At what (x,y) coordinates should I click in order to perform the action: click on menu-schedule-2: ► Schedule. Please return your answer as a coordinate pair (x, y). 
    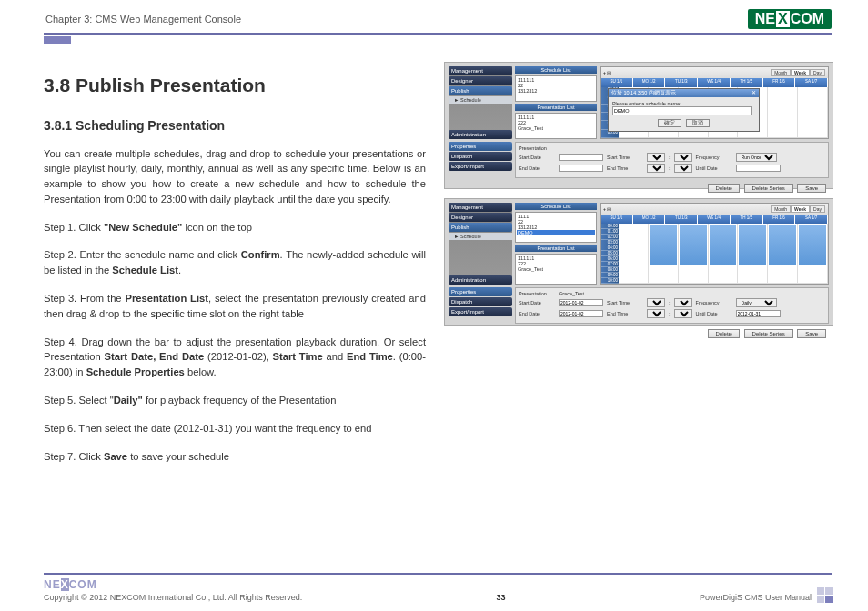
    Looking at the image, I should click on (480, 236).